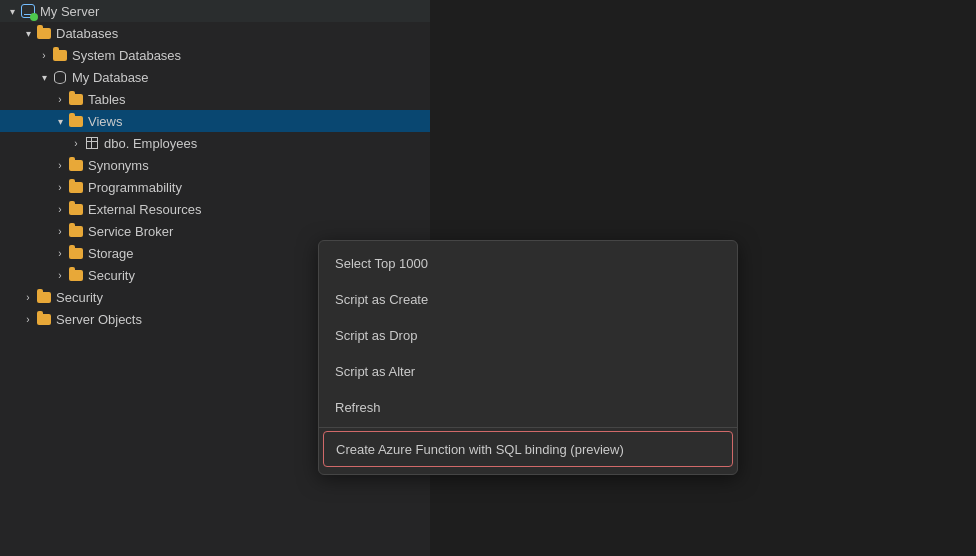 The image size is (976, 556). Describe the element at coordinates (34, 17) in the screenshot. I see `status-dot` at that location.